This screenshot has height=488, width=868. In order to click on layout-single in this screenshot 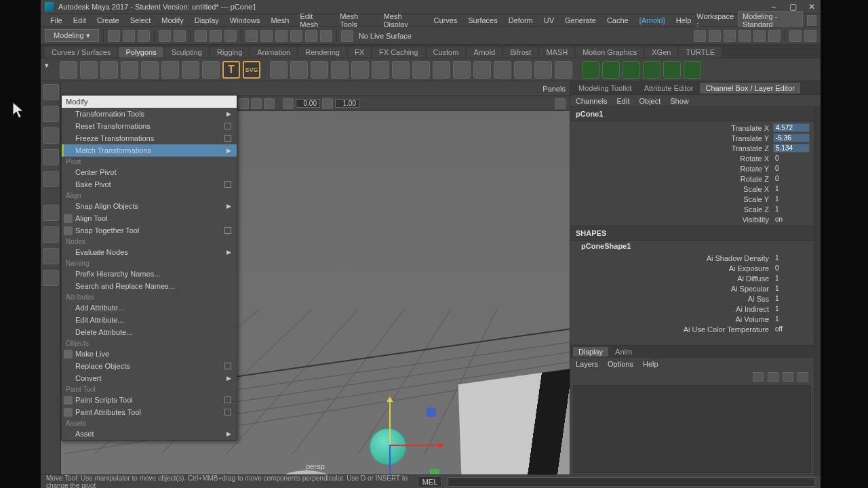, I will do `click(51, 213)`.